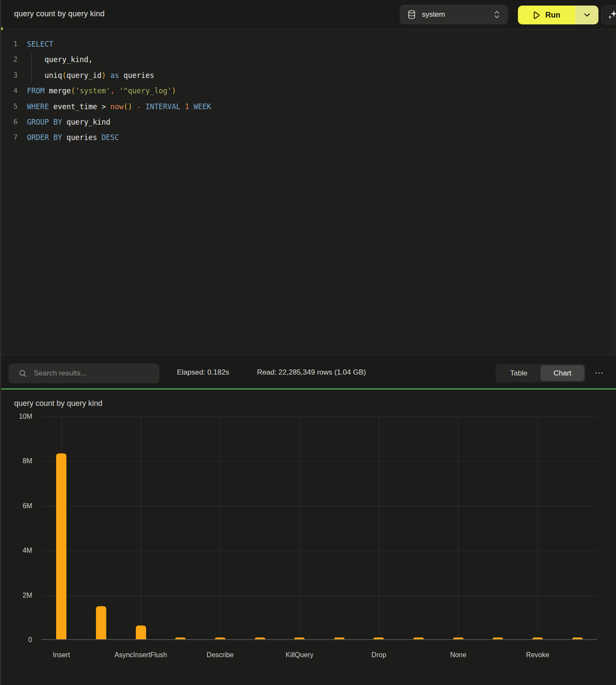 This screenshot has height=685, width=616. What do you see at coordinates (203, 372) in the screenshot?
I see `elapsed-stat: Elapsed: 0.182s` at bounding box center [203, 372].